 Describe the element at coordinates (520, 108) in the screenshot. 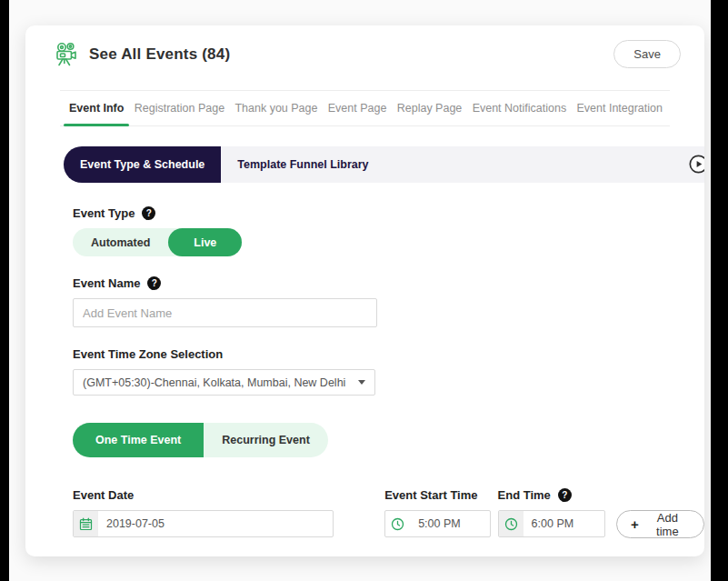

I see `tab-event-notifications: Event Notifications` at that location.